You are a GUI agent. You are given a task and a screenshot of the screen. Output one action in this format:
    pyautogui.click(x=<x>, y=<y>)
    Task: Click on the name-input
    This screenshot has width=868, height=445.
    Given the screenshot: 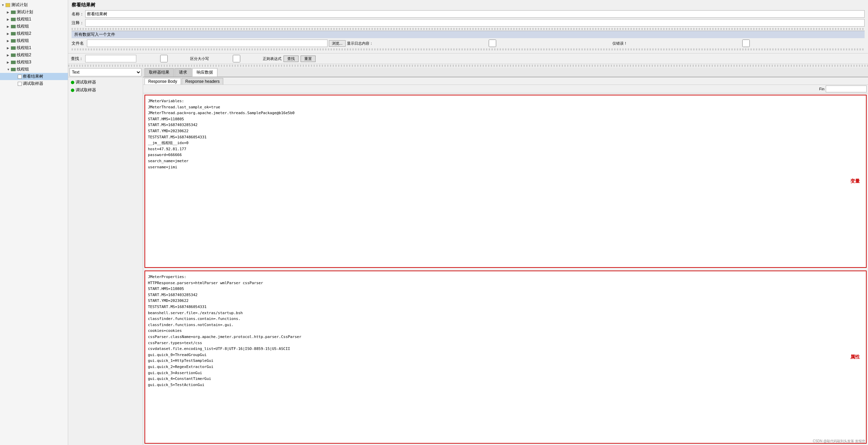 What is the action you would take?
    pyautogui.click(x=475, y=14)
    